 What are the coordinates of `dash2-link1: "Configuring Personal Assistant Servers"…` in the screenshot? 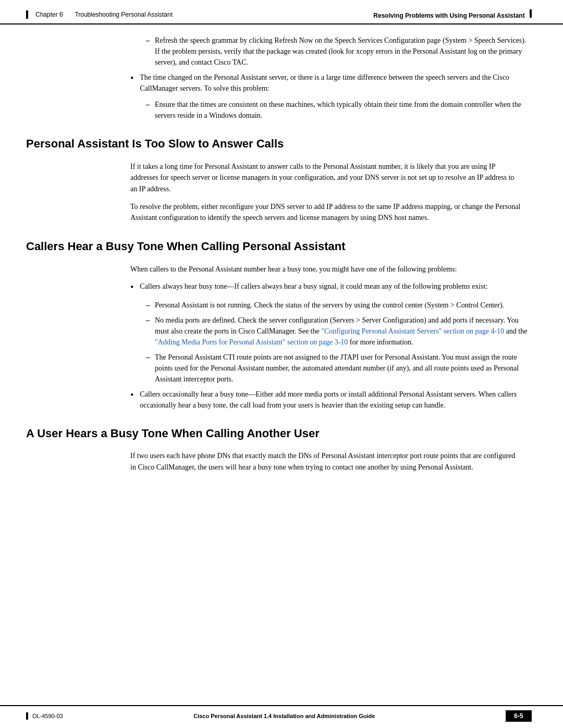 It's located at (413, 331).